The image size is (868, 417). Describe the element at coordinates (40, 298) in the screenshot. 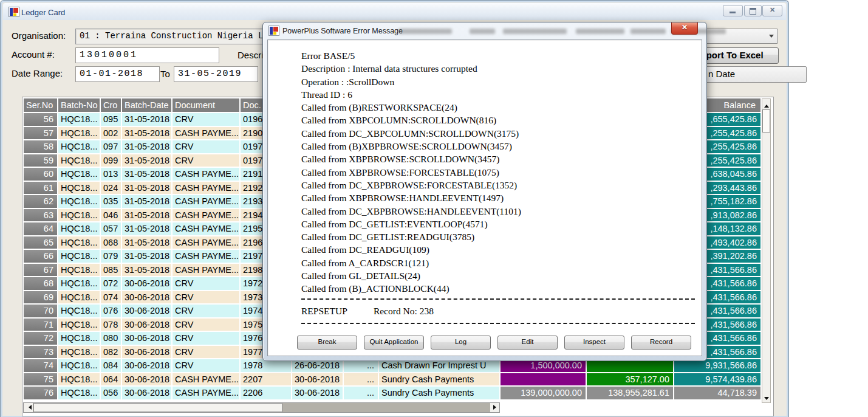

I see `cell-ser: 69` at that location.